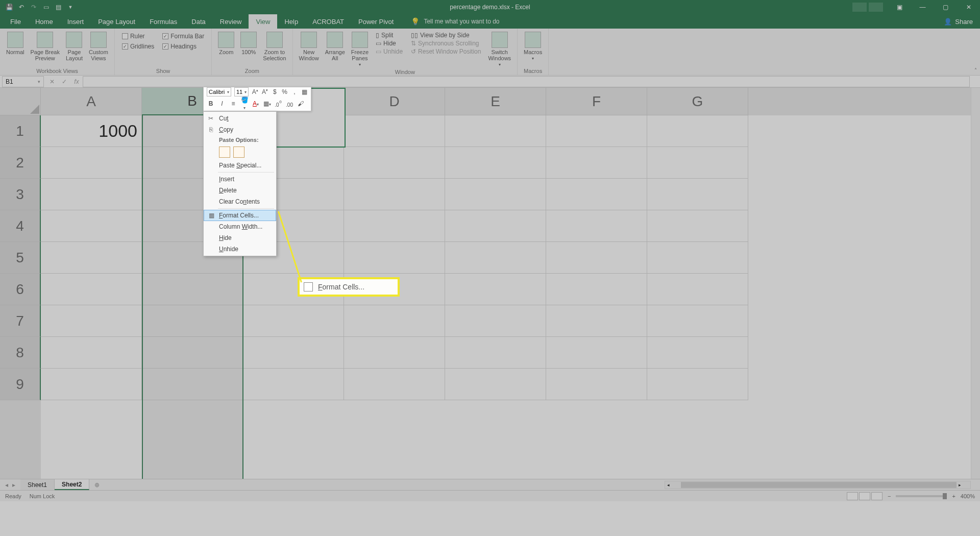  Describe the element at coordinates (263, 21) in the screenshot. I see `tab-view: View` at that location.